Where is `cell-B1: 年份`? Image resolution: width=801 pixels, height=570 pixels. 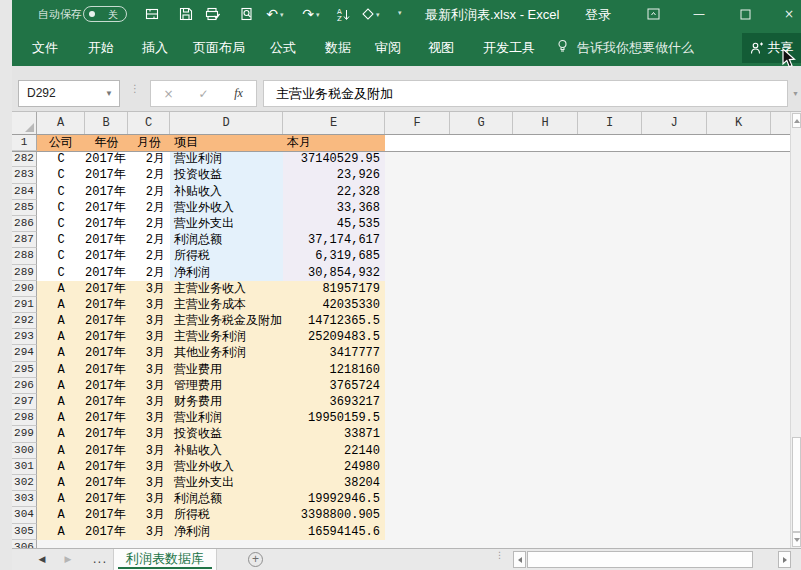
cell-B1: 年份 is located at coordinates (106, 143).